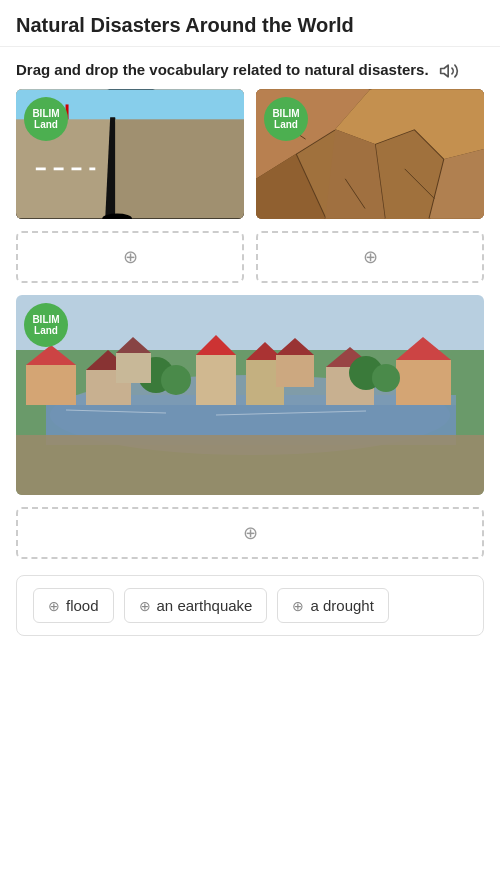 The height and width of the screenshot is (873, 500). What do you see at coordinates (46, 325) in the screenshot?
I see `bilum-badge-flood: BILIM Land` at bounding box center [46, 325].